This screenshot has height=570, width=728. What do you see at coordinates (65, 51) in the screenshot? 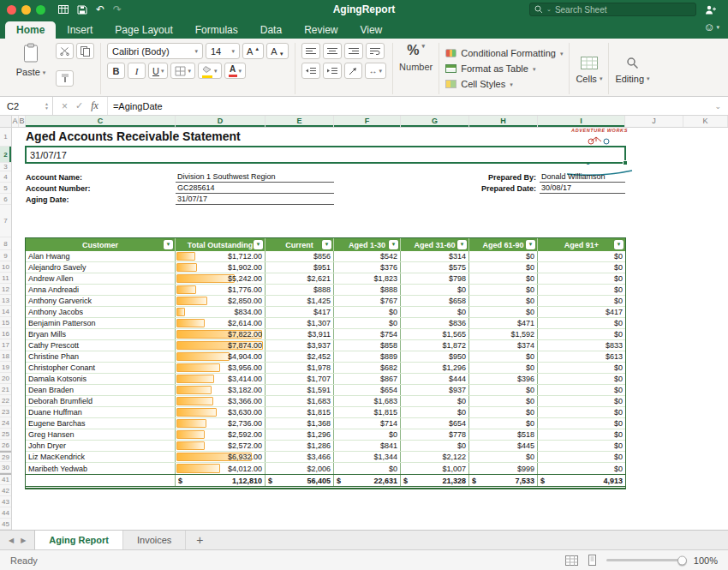
I see `cut-button` at bounding box center [65, 51].